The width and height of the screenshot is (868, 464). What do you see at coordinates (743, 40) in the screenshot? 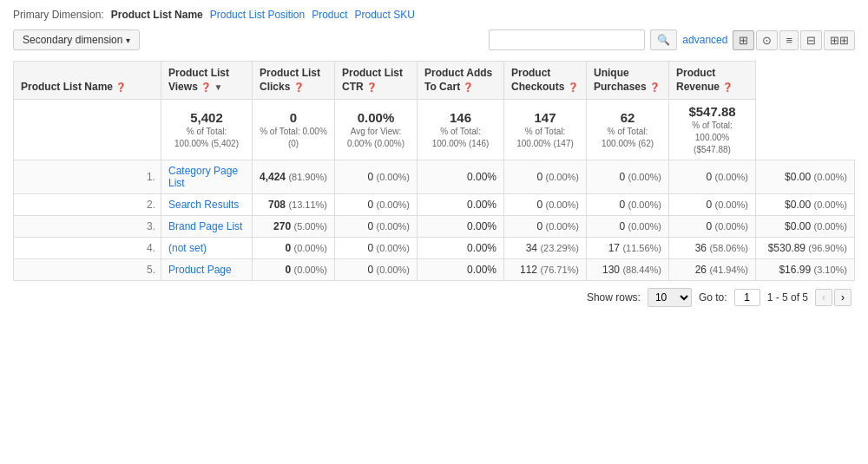
I see `view-icon-table: ⊞` at bounding box center [743, 40].